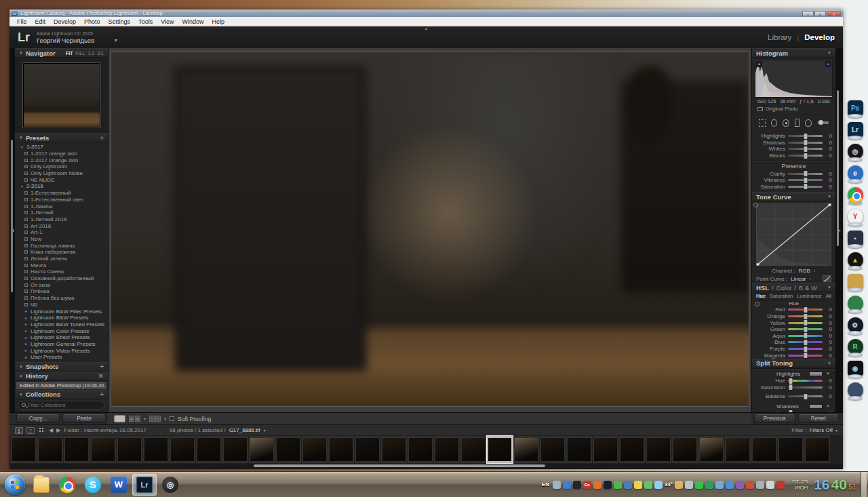 The height and width of the screenshot is (497, 868). What do you see at coordinates (856, 153) in the screenshot?
I see `dock-obs: ◎` at bounding box center [856, 153].